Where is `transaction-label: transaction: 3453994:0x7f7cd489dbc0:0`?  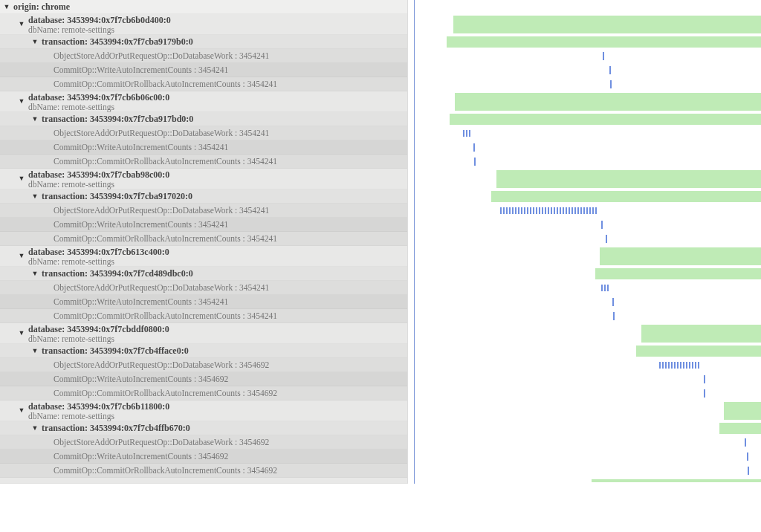
transaction-label: transaction: 3453994:0x7f7cd489dbc0:0 is located at coordinates (117, 273).